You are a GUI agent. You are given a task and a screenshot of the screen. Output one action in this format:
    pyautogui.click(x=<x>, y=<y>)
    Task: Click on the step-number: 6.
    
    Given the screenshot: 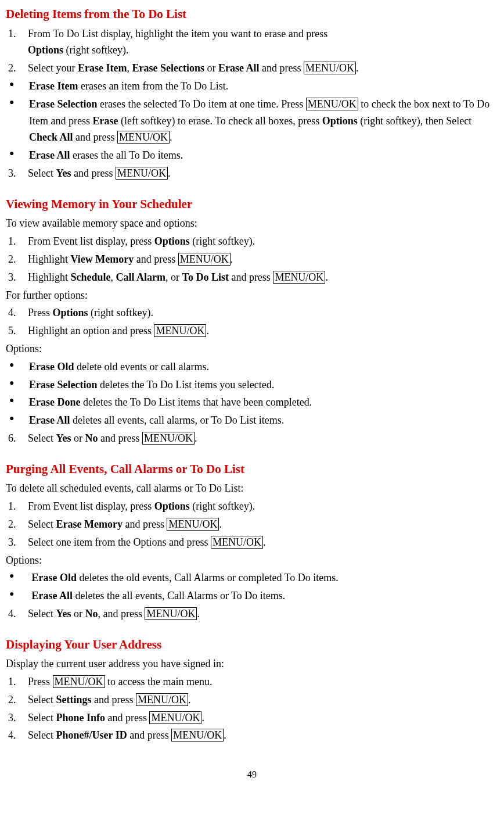 What is the action you would take?
    pyautogui.click(x=17, y=438)
    